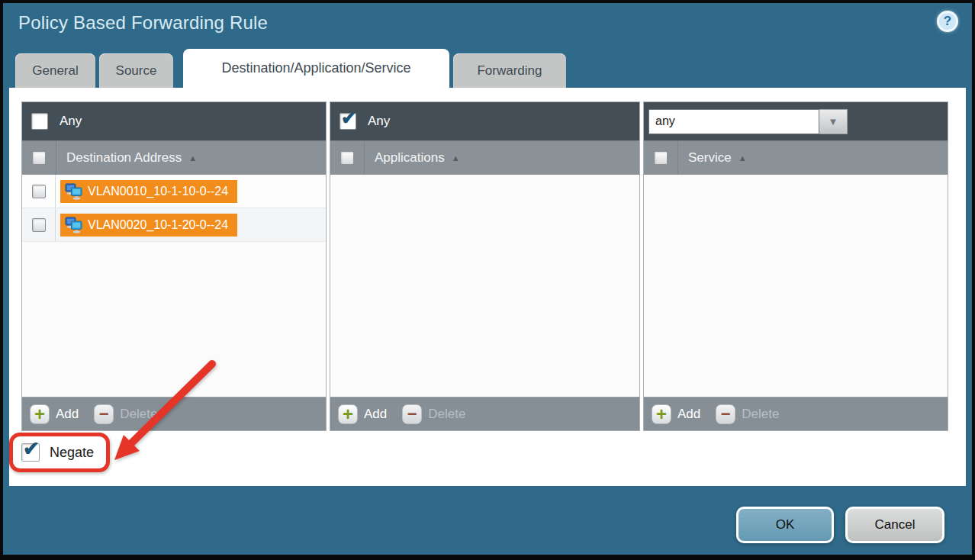 This screenshot has height=560, width=975. What do you see at coordinates (174, 414) in the screenshot?
I see `destination-footer: + Add − Delete` at bounding box center [174, 414].